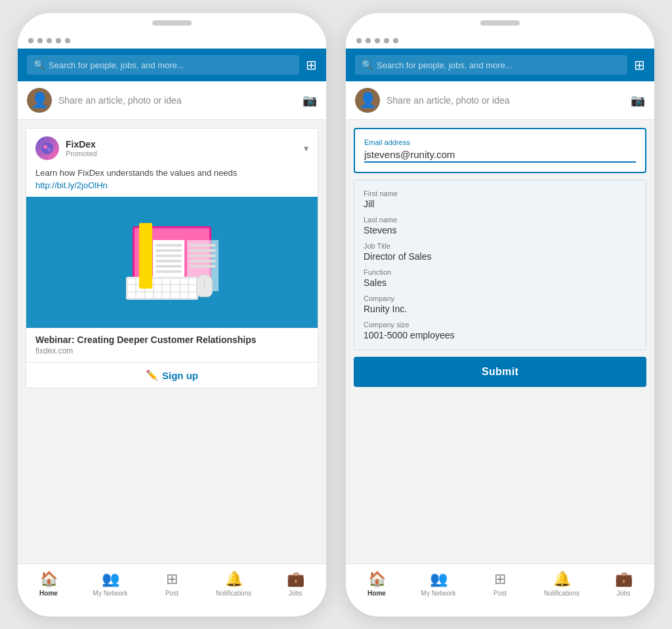 Image resolution: width=672 pixels, height=629 pixels. What do you see at coordinates (203, 266) in the screenshot?
I see `book-line-r5` at bounding box center [203, 266].